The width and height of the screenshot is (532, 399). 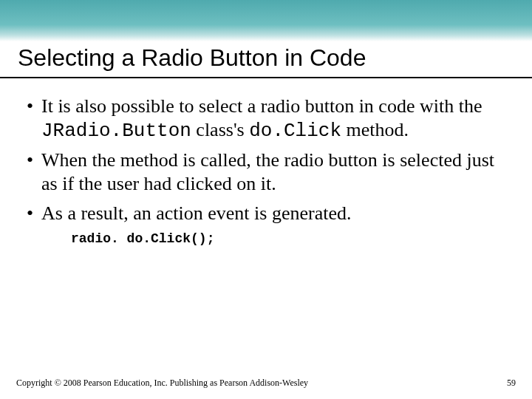 What do you see at coordinates (192, 58) in the screenshot?
I see `slide-title: Selecting a Radio Button in Code` at bounding box center [192, 58].